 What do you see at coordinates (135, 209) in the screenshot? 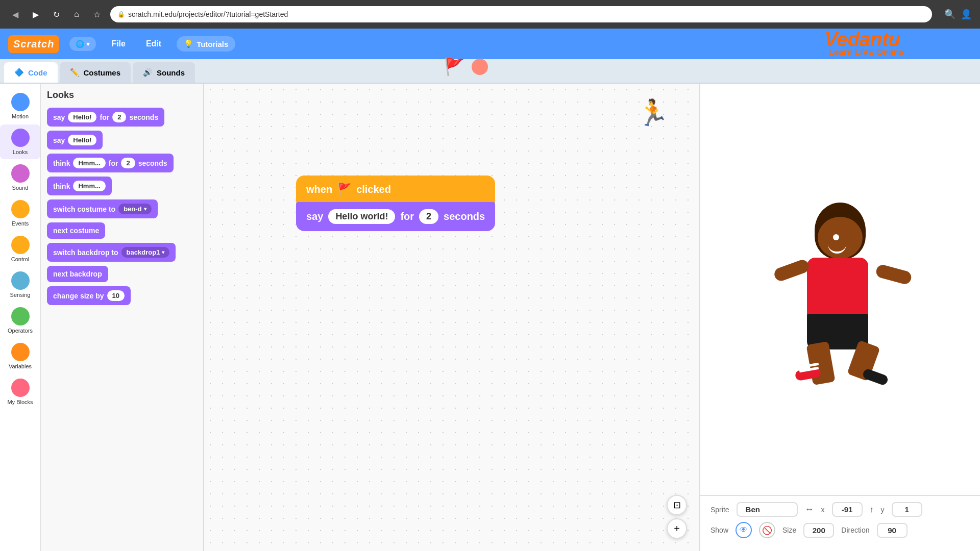
I see `block-bend-pill: ben-d ▾` at bounding box center [135, 209].